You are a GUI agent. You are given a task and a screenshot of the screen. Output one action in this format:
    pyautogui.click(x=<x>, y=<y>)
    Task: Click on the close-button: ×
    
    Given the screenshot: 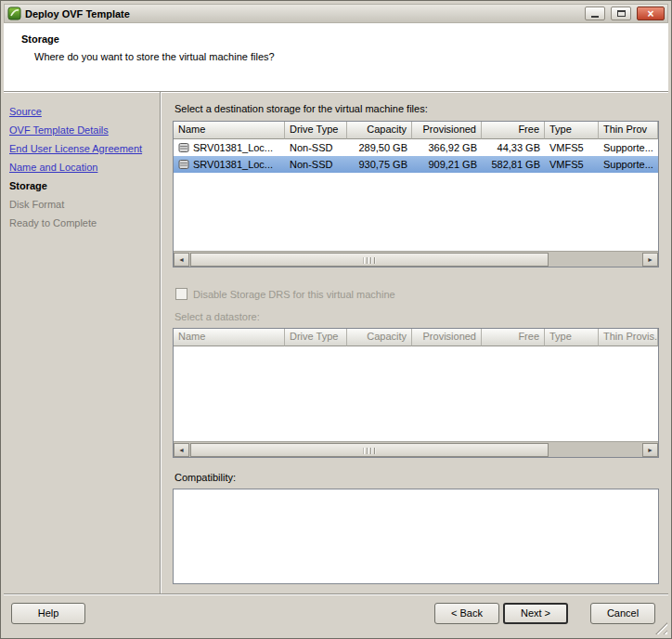 What is the action you would take?
    pyautogui.click(x=651, y=13)
    